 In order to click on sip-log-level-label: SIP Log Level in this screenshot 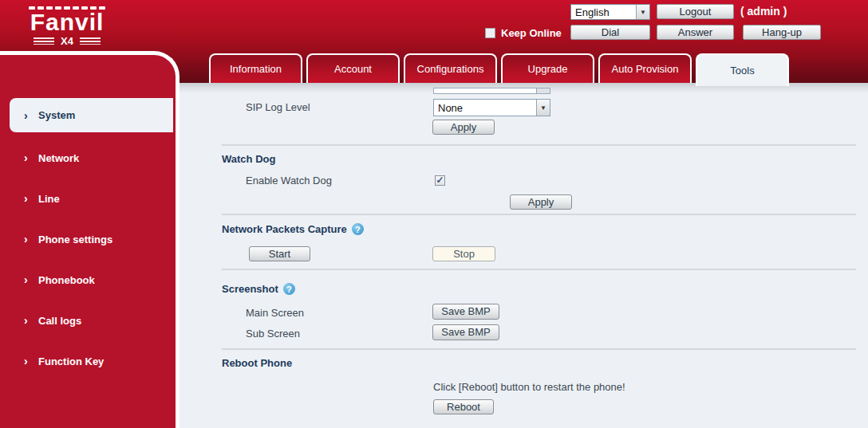, I will do `click(278, 108)`.